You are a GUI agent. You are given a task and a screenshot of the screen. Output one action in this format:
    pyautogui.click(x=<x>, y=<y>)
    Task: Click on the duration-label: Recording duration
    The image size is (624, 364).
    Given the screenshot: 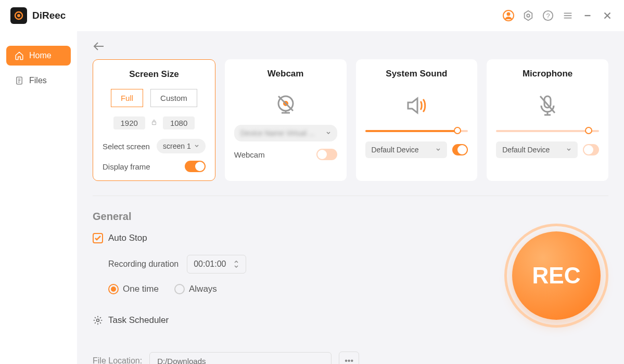 What is the action you would take?
    pyautogui.click(x=144, y=264)
    